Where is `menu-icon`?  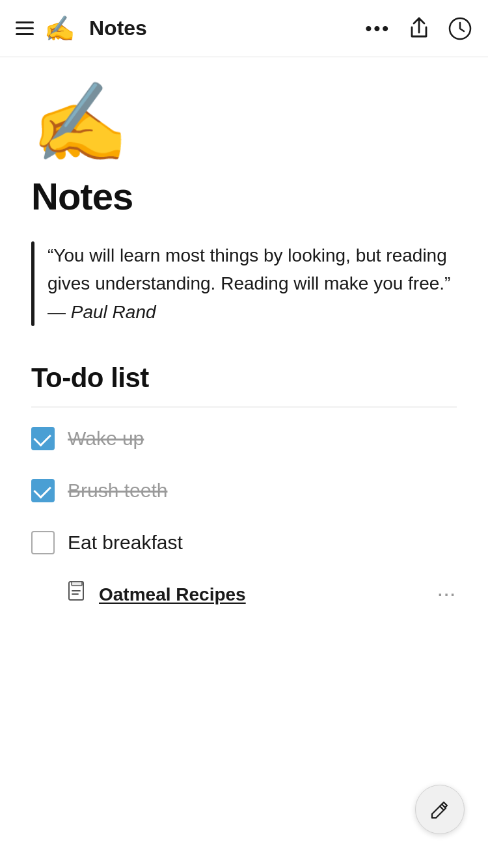 menu-icon is located at coordinates (25, 29).